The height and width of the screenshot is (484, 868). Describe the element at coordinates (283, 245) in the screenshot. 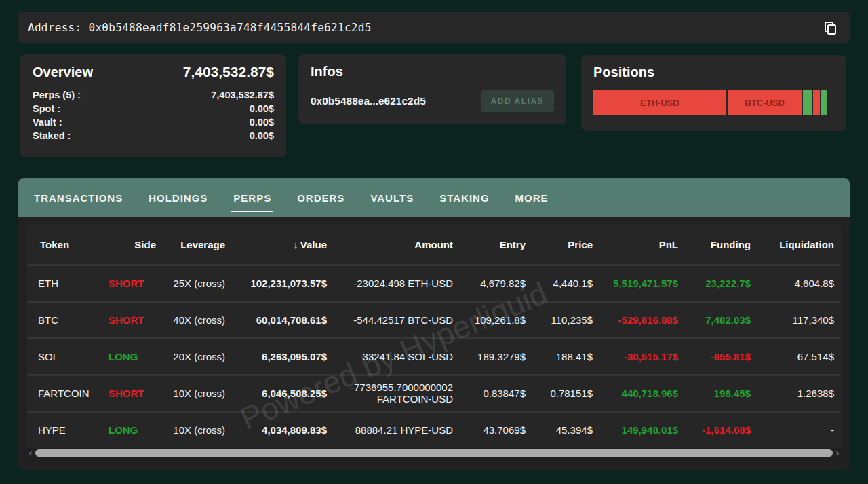

I see `column-header: ↓Value` at that location.